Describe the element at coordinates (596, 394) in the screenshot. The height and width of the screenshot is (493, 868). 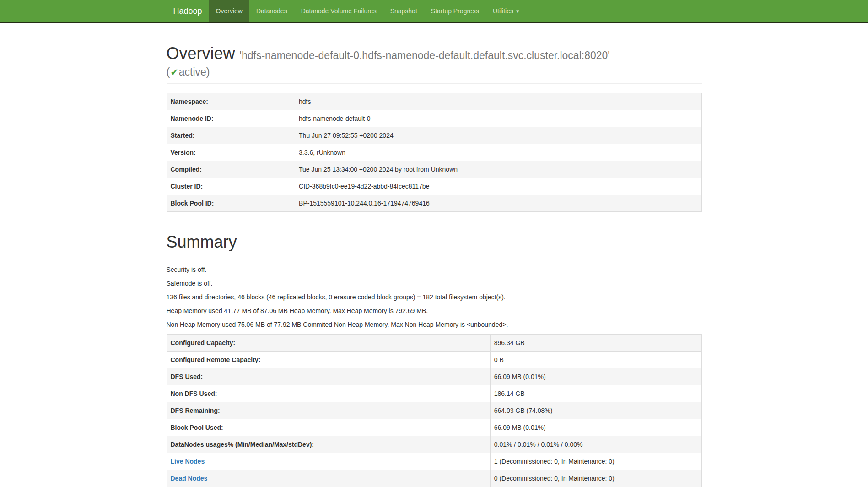
I see `row-value: 186.14 GB` at that location.